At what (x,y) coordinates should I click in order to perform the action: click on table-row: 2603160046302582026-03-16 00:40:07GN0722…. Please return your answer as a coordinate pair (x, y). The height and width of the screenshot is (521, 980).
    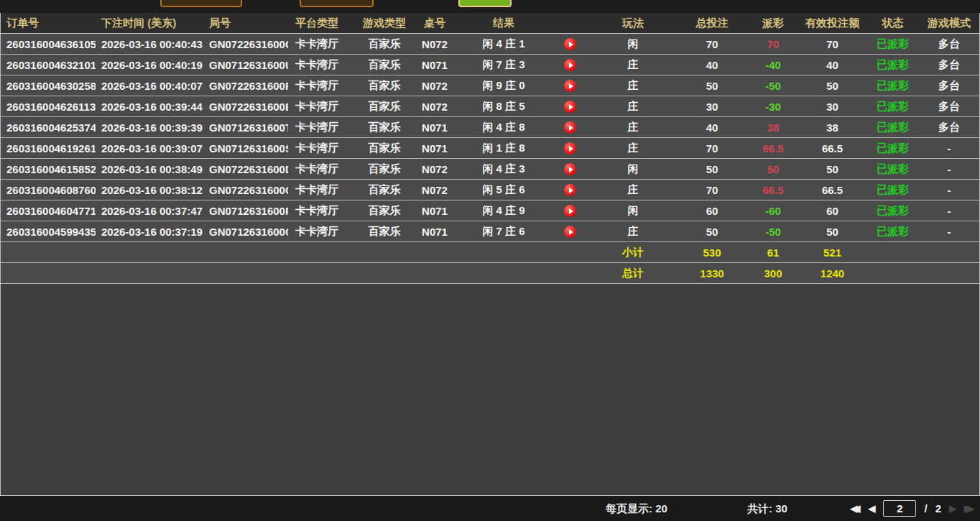
    Looking at the image, I should click on (490, 86).